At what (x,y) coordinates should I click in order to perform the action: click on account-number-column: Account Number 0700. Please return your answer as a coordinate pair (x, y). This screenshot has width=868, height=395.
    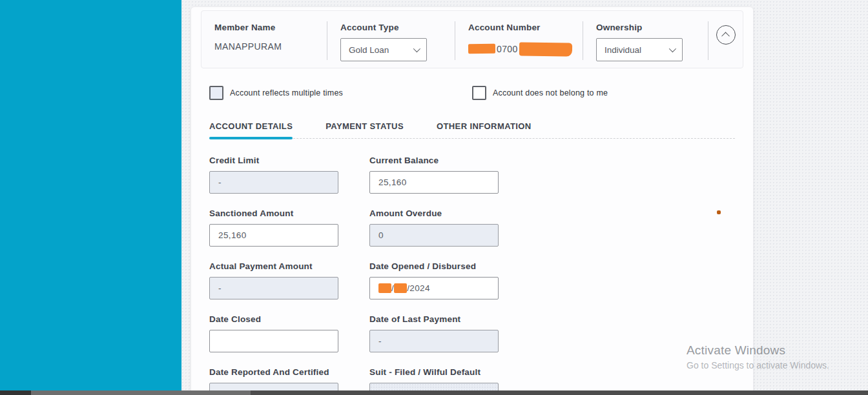
    Looking at the image, I should click on (519, 41).